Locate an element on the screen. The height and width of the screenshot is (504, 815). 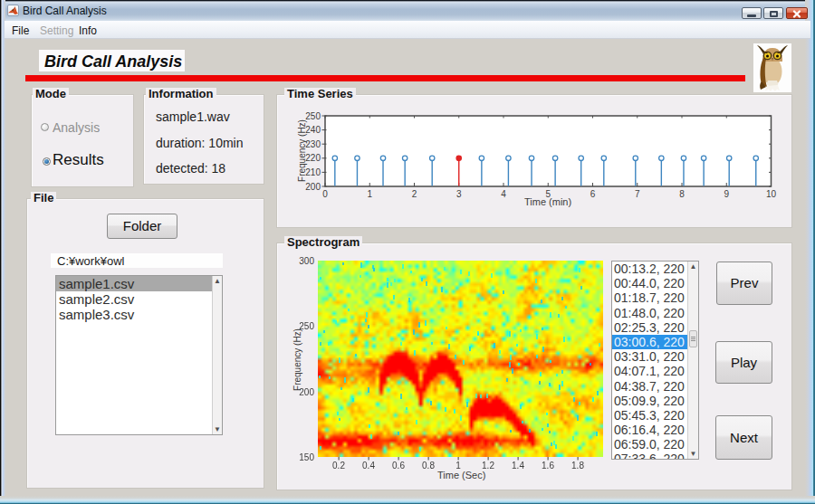
svg-text: 200 is located at coordinates (313, 186).